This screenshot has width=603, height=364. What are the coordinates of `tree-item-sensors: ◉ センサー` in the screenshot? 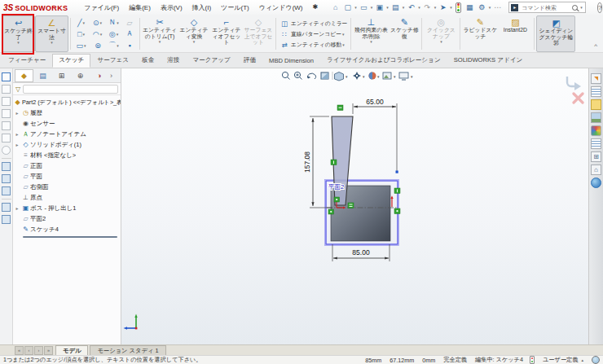 It's located at (67, 124).